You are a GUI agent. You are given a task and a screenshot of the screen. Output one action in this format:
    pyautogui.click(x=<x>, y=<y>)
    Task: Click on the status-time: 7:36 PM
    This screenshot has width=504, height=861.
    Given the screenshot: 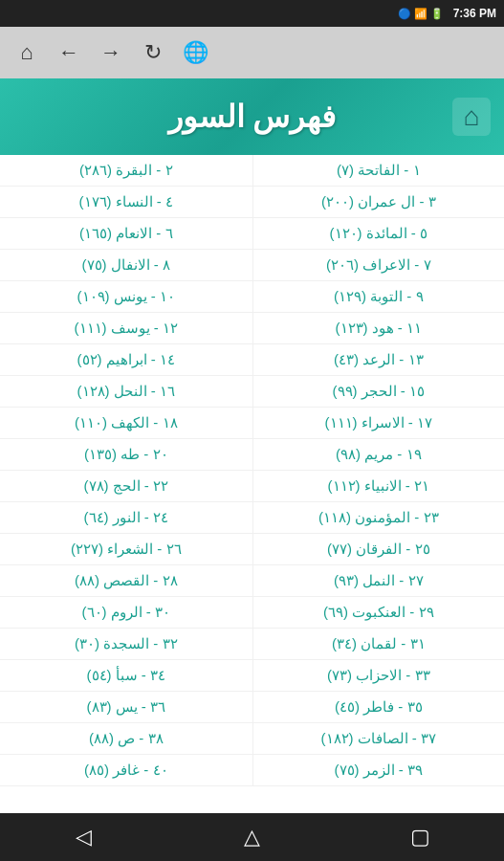 What is the action you would take?
    pyautogui.click(x=474, y=13)
    